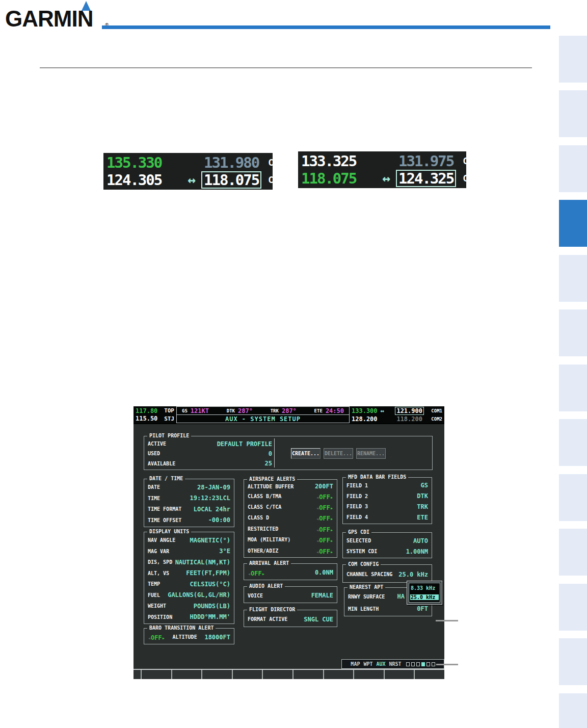 This screenshot has width=587, height=728. What do you see at coordinates (169, 411) in the screenshot?
I see `nav1-ident: TOP` at bounding box center [169, 411].